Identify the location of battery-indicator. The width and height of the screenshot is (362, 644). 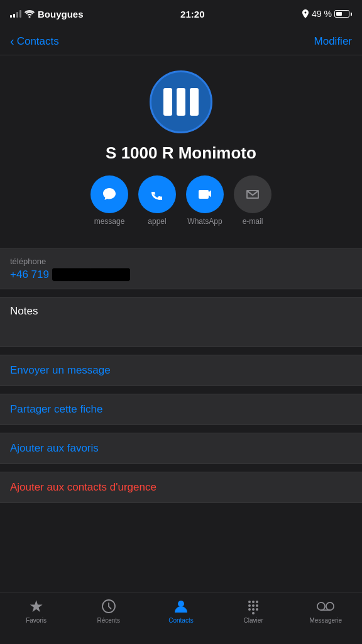
(343, 14).